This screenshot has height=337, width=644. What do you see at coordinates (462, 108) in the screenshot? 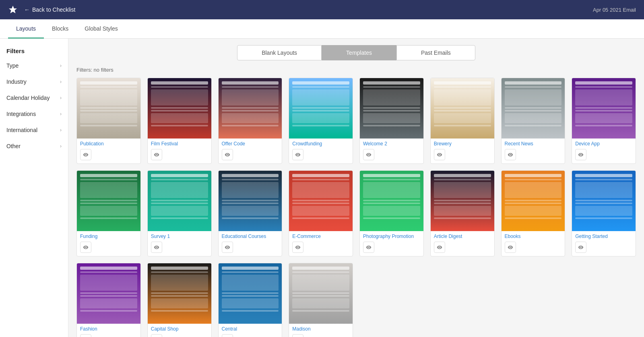
I see `template-thumb-brewery` at bounding box center [462, 108].